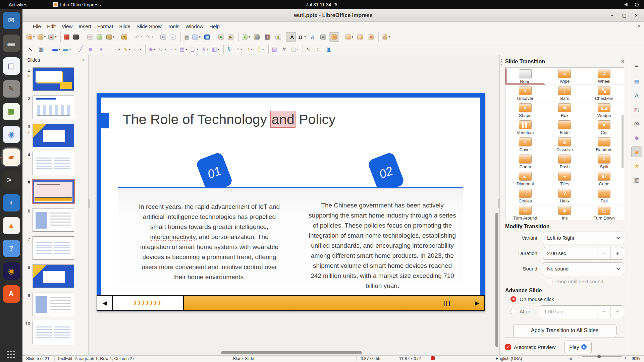  Describe the element at coordinates (51, 26) in the screenshot. I see `menu-item: Edit` at that location.